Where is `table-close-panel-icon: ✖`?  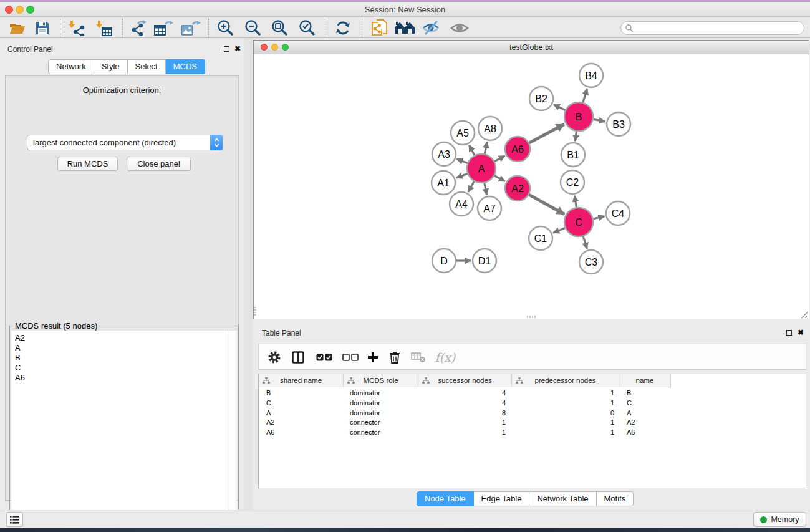 table-close-panel-icon: ✖ is located at coordinates (801, 333).